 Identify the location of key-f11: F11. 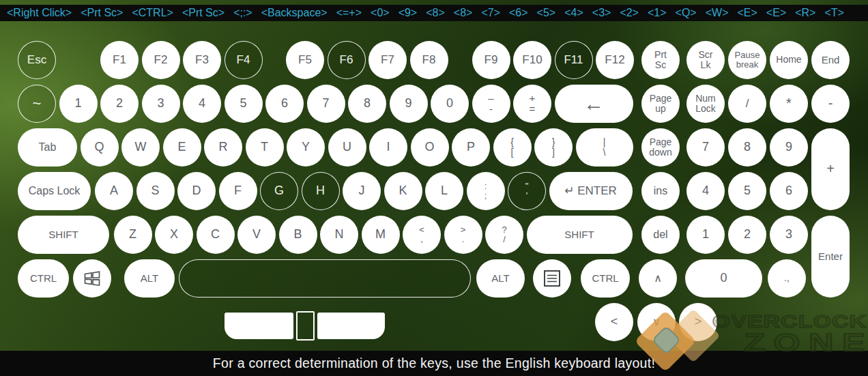
(574, 60).